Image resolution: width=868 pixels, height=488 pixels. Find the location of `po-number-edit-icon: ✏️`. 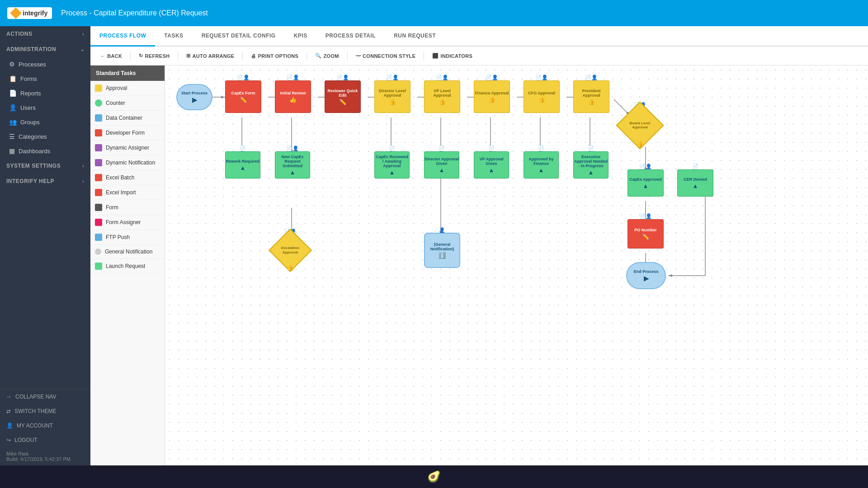

po-number-edit-icon: ✏️ is located at coordinates (646, 237).